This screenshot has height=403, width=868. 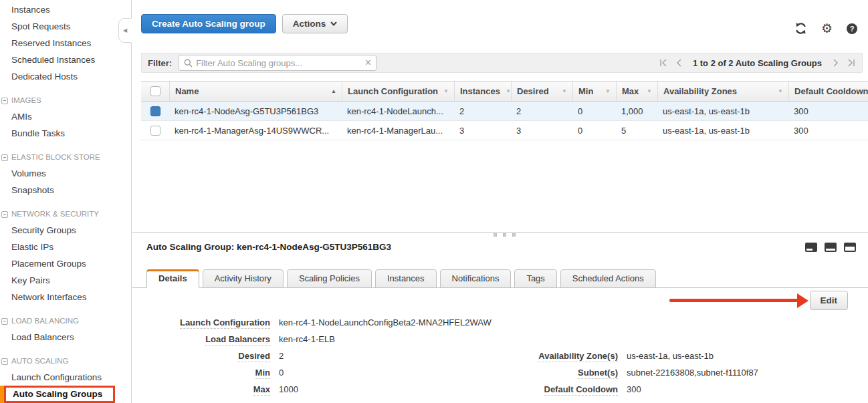 What do you see at coordinates (281, 373) in the screenshot?
I see `field-value: 0` at bounding box center [281, 373].